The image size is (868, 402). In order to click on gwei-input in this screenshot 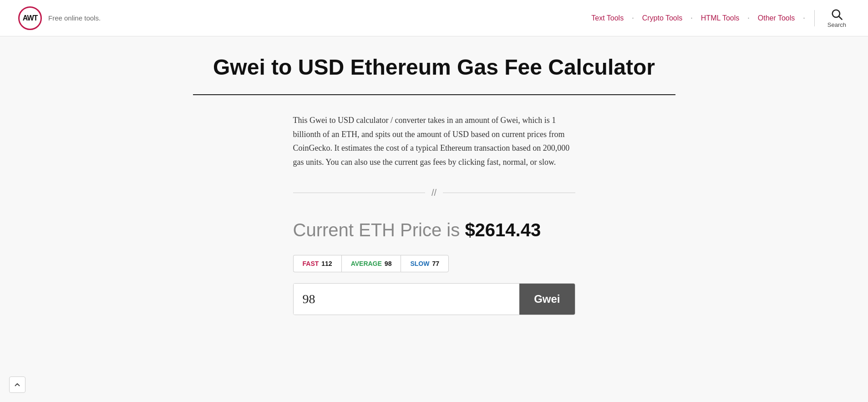, I will do `click(407, 299)`.